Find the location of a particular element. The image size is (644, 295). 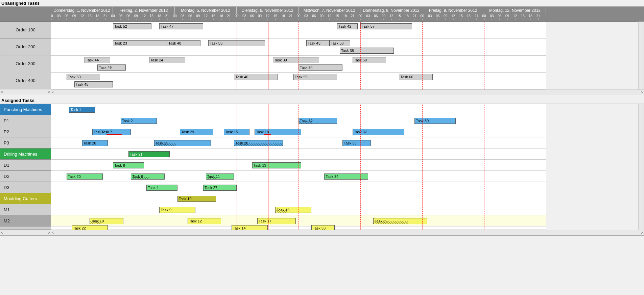

task-bar: Task 29 is located at coordinates (197, 132).